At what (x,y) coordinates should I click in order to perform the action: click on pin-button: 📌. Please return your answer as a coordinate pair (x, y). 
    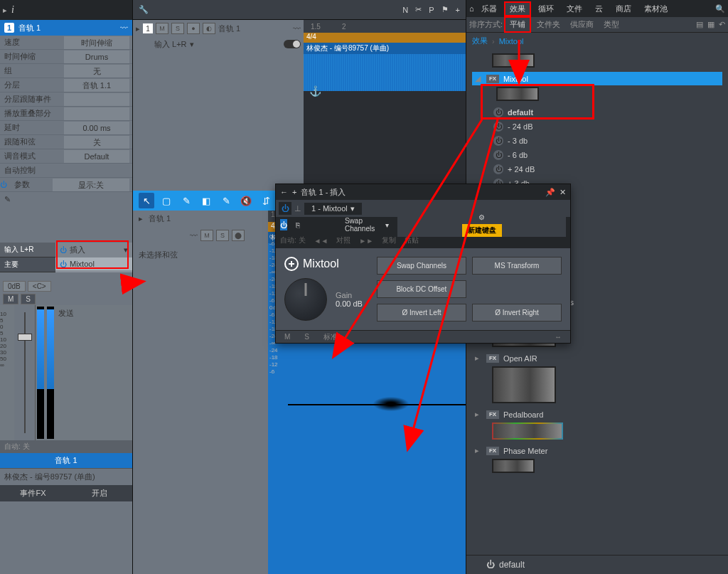
    Looking at the image, I should click on (550, 192).